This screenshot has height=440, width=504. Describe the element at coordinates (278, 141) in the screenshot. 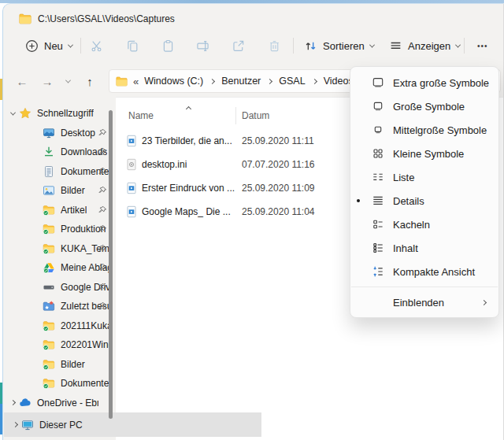

I see `file-date: 25.09.2020 11:11` at that location.